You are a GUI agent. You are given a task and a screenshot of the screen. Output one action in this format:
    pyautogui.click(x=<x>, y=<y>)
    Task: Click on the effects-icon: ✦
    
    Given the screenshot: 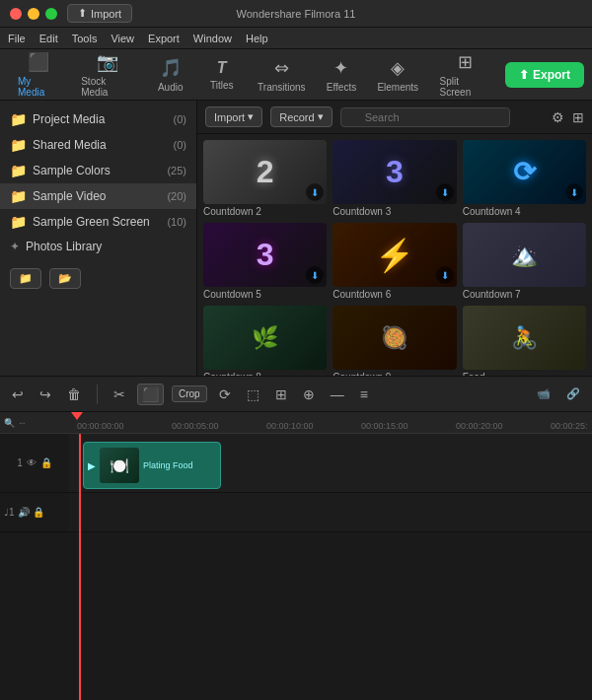 What is the action you would take?
    pyautogui.click(x=341, y=68)
    